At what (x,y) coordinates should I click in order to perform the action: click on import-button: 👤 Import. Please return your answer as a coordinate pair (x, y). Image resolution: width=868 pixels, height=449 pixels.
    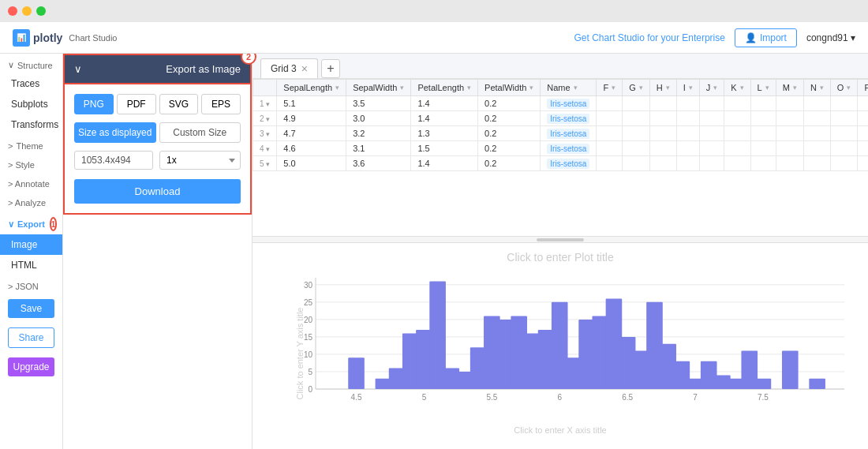
    Looking at the image, I should click on (765, 38).